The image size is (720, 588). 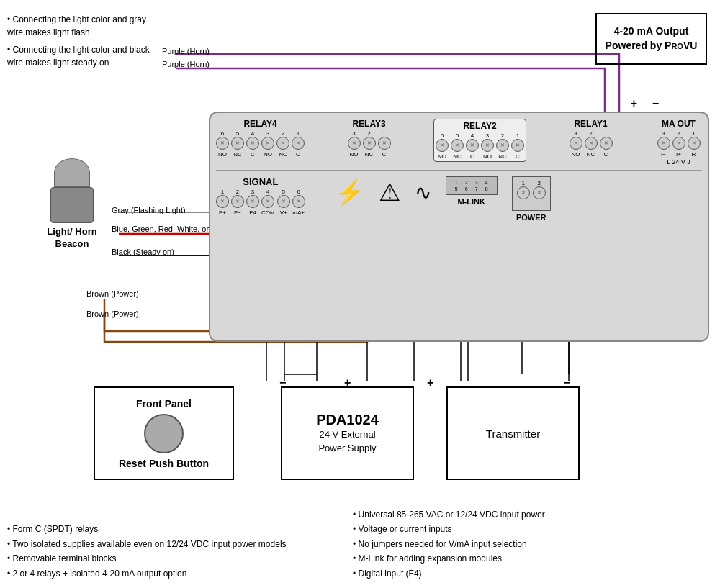 What do you see at coordinates (166, 551) in the screenshot?
I see `bottom-notes-left: • Form C (SPDT) relays • Two isolated su…` at bounding box center [166, 551].